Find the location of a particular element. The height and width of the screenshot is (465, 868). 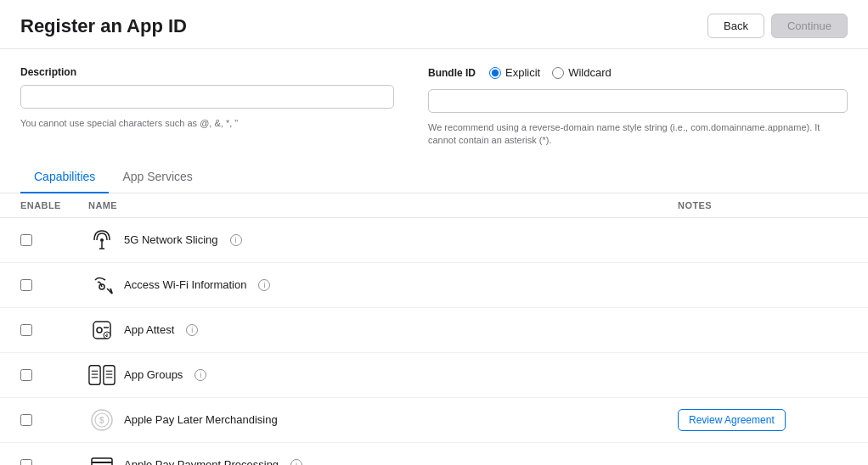

name-cell-5g: 5G Network Slicing i is located at coordinates (383, 240).